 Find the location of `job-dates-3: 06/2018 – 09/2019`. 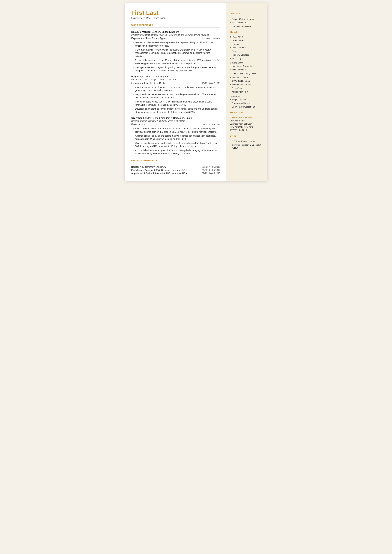

job-dates-3: 06/2018 – 09/2019 is located at coordinates (211, 125).